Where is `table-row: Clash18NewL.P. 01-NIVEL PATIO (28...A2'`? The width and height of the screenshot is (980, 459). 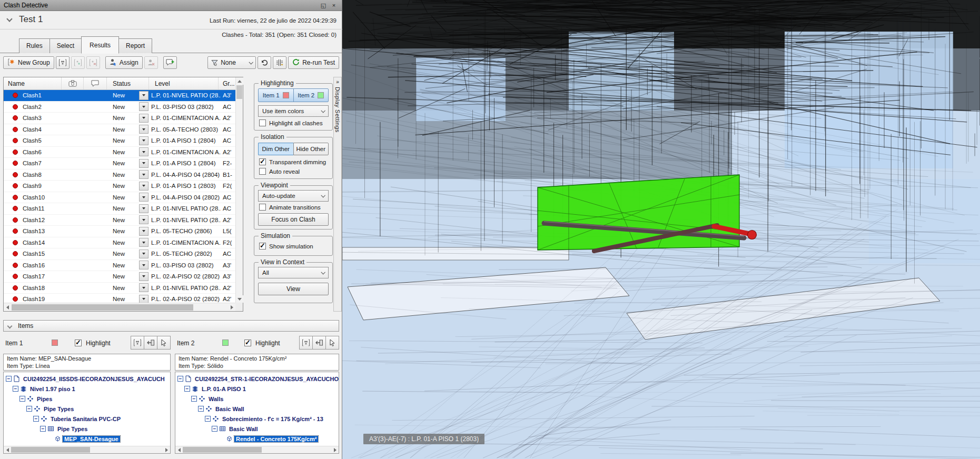
table-row: Clash18NewL.P. 01-NIVEL PATIO (28...A2' is located at coordinates (120, 288).